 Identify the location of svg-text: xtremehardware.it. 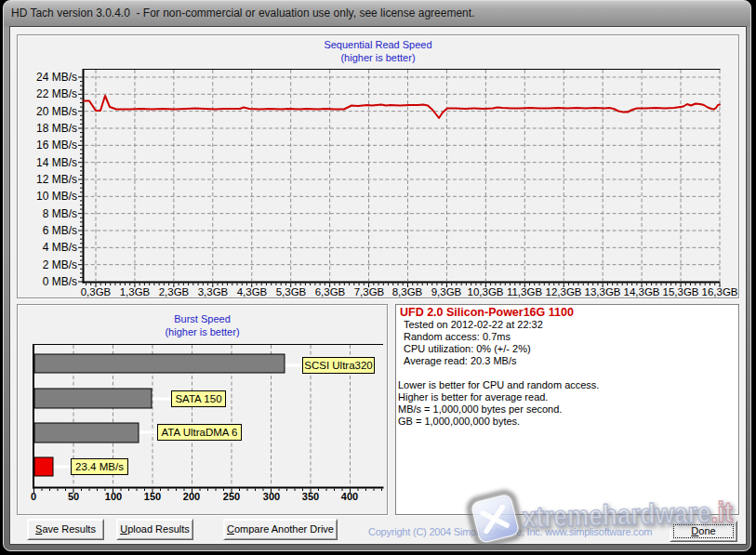
(627, 515).